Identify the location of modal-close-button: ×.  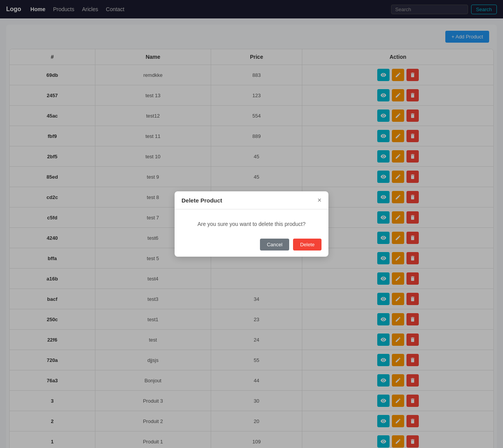
(319, 200).